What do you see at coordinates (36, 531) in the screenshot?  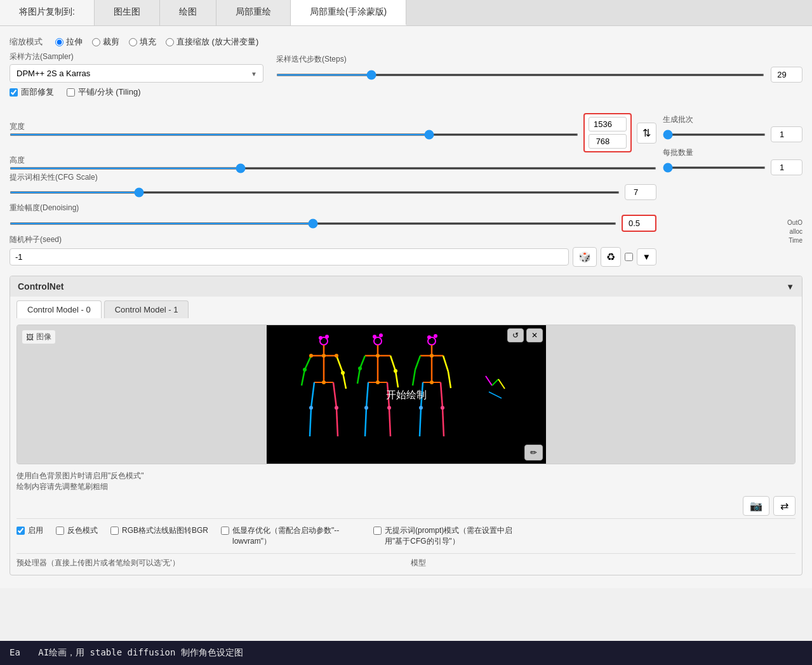 I see `cn-enable-label: 启用` at bounding box center [36, 531].